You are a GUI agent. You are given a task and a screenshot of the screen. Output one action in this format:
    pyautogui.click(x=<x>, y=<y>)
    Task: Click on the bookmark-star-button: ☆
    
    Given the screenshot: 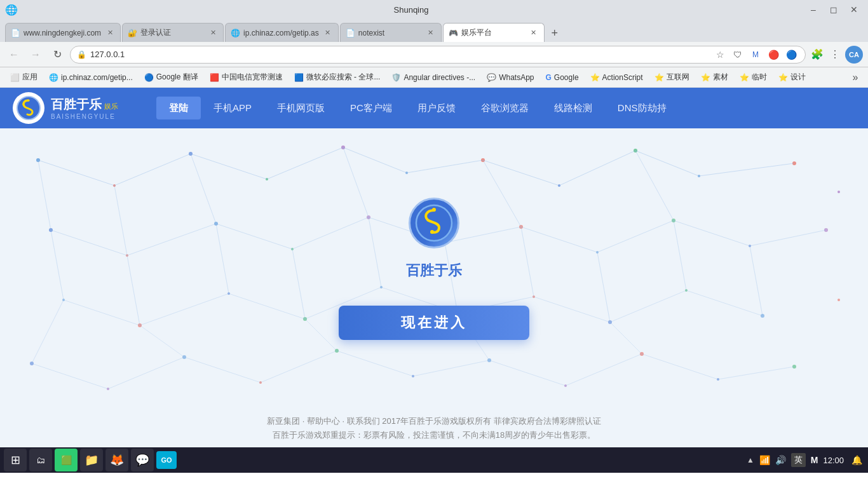 What is the action you would take?
    pyautogui.click(x=720, y=55)
    